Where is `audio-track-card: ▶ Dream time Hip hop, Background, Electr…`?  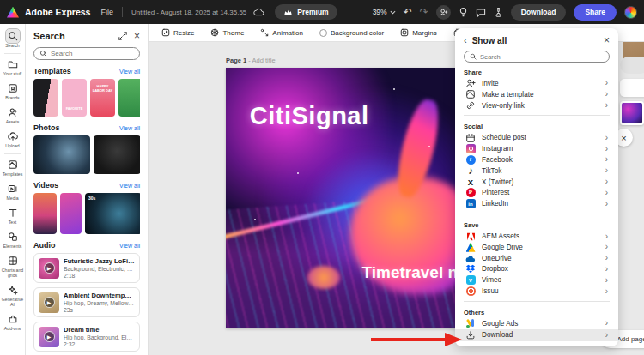 audio-track-card: ▶ Dream time Hip hop, Background, Electr… is located at coordinates (87, 336).